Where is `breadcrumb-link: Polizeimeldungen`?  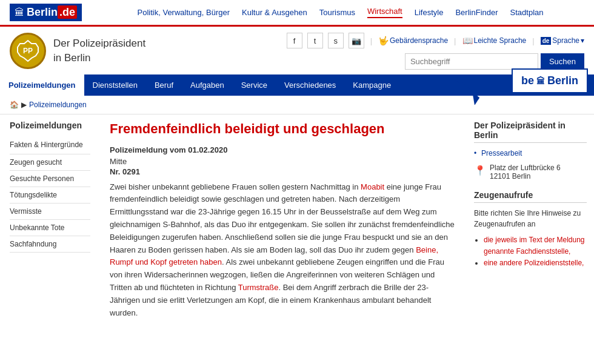 breadcrumb-link: Polizeimeldungen is located at coordinates (58, 105).